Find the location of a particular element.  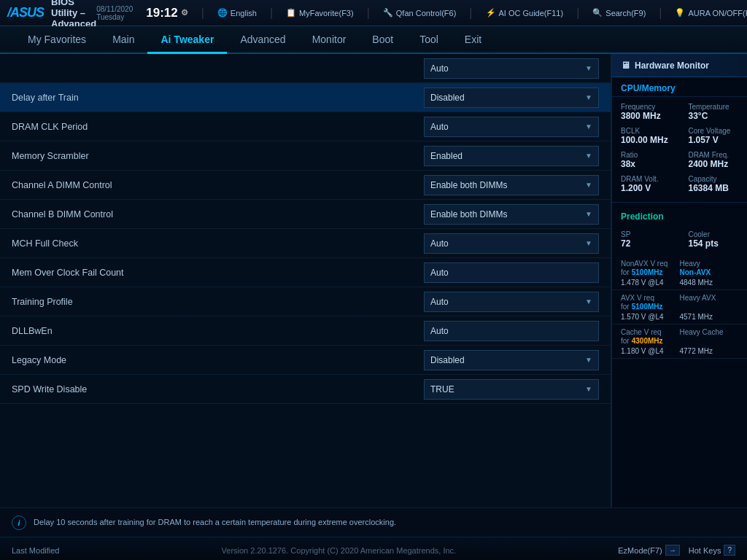

dropdown-arrow-icon-11: ▼ is located at coordinates (589, 389).